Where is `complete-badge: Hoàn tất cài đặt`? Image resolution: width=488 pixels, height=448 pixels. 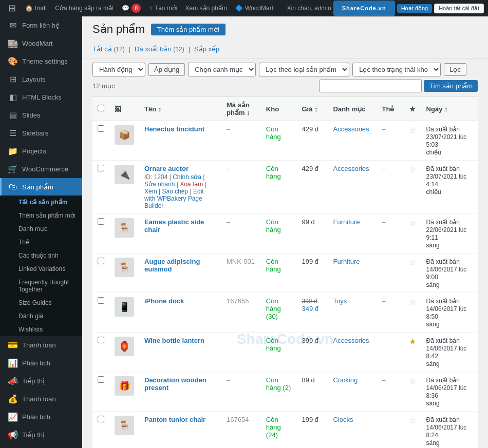 complete-badge: Hoàn tất cài đặt is located at coordinates (459, 8).